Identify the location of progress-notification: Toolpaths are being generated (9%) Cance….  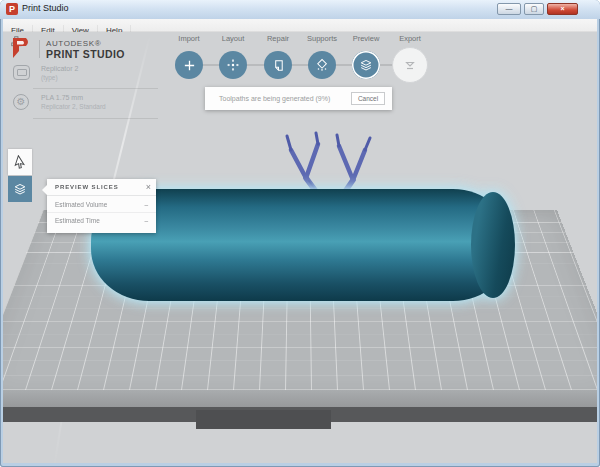
(298, 98).